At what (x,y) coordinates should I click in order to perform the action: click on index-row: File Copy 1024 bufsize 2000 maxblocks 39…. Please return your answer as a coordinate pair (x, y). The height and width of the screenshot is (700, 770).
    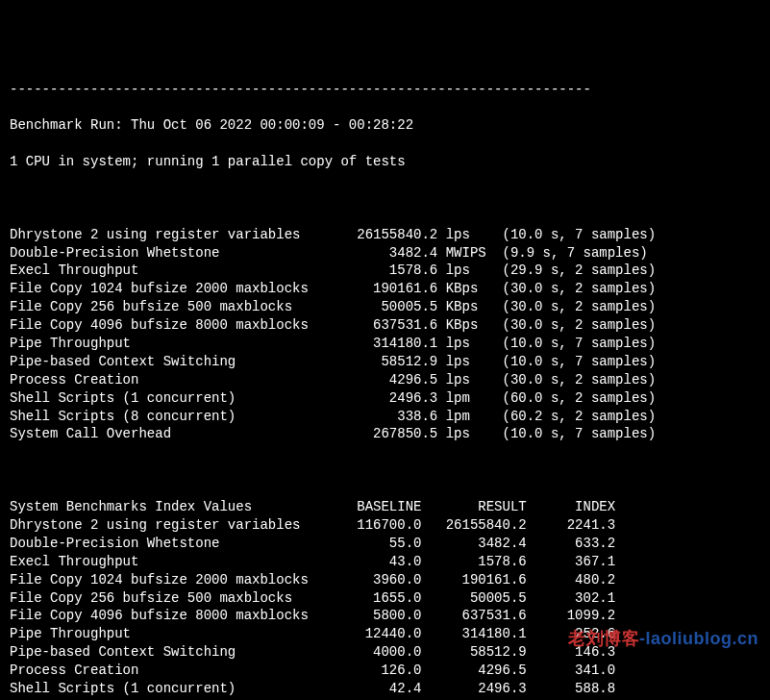
    Looking at the image, I should click on (385, 581).